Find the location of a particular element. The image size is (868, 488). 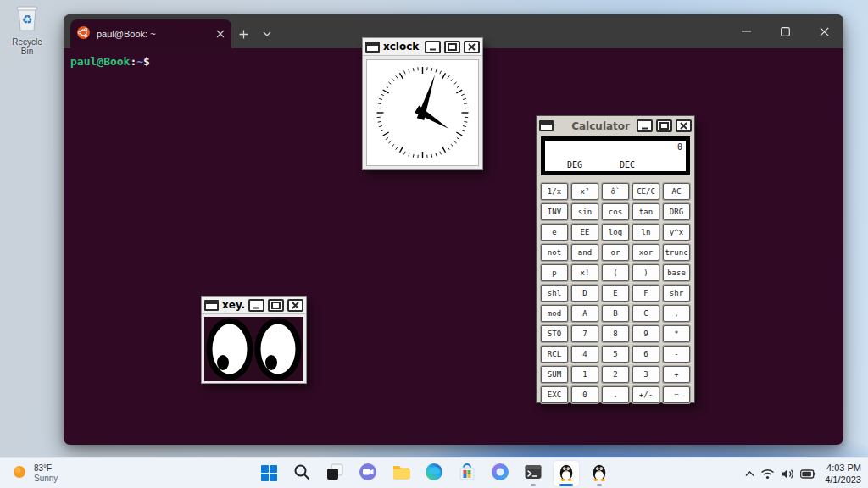

calc-button-1: 1 is located at coordinates (585, 374).